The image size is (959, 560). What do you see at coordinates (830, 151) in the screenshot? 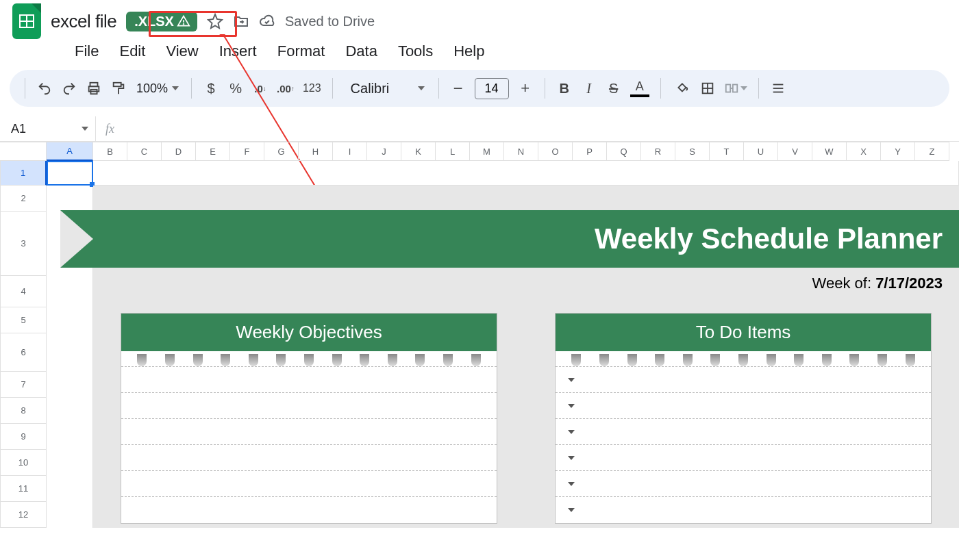
I see `col-header-W: W` at bounding box center [830, 151].